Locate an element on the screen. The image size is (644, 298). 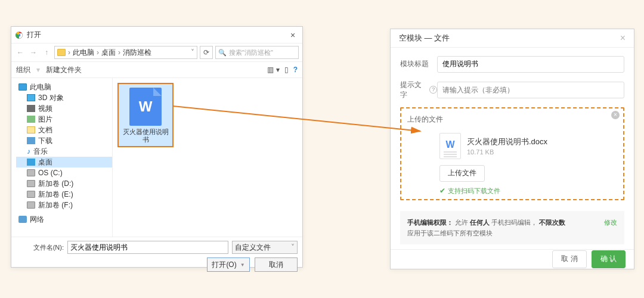
file-item-selected: W 灭火器使用说明书 is located at coordinates (145, 115).